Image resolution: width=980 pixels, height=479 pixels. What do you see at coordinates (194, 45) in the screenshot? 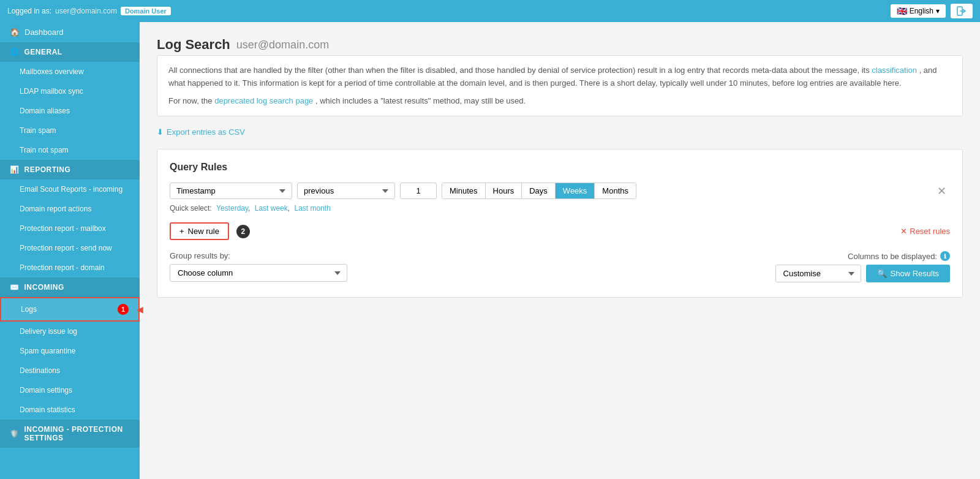
I see `page-title: Log Search` at bounding box center [194, 45].